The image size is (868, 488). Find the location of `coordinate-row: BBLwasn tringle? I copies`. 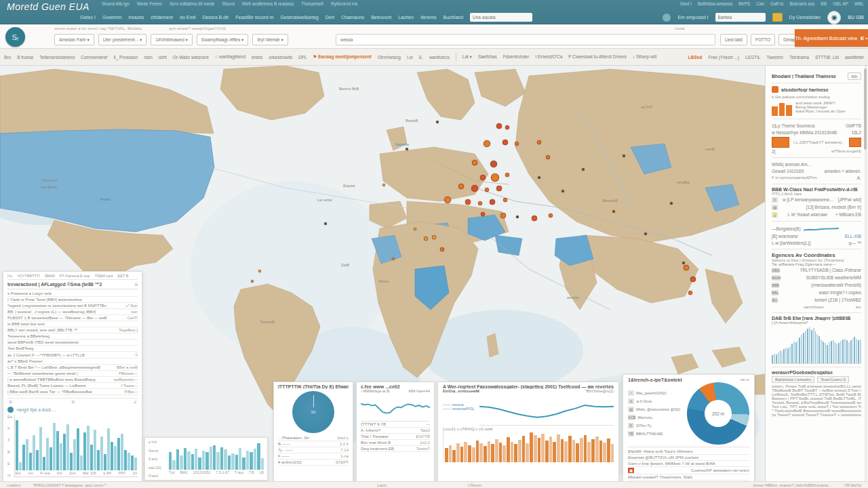

coordinate-row: BBLwasn tringle? I copies is located at coordinates (816, 293).